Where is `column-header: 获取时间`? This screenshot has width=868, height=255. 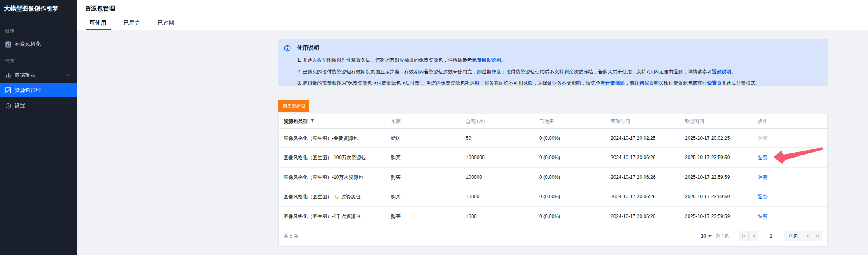 column-header: 获取时间 is located at coordinates (620, 121).